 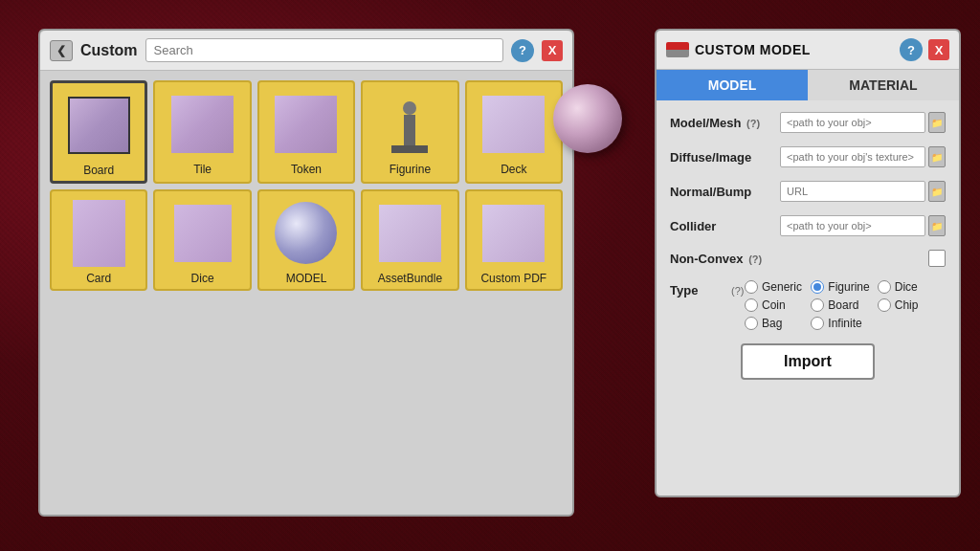 What do you see at coordinates (100, 125) in the screenshot?
I see `board-shape` at bounding box center [100, 125].